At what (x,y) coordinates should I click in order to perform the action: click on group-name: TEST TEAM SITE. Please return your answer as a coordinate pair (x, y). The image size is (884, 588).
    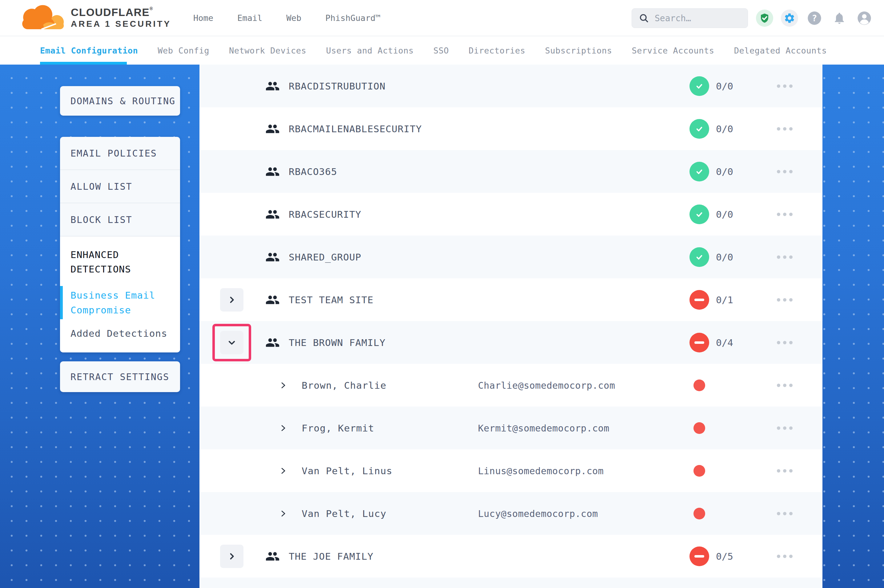
    Looking at the image, I should click on (331, 300).